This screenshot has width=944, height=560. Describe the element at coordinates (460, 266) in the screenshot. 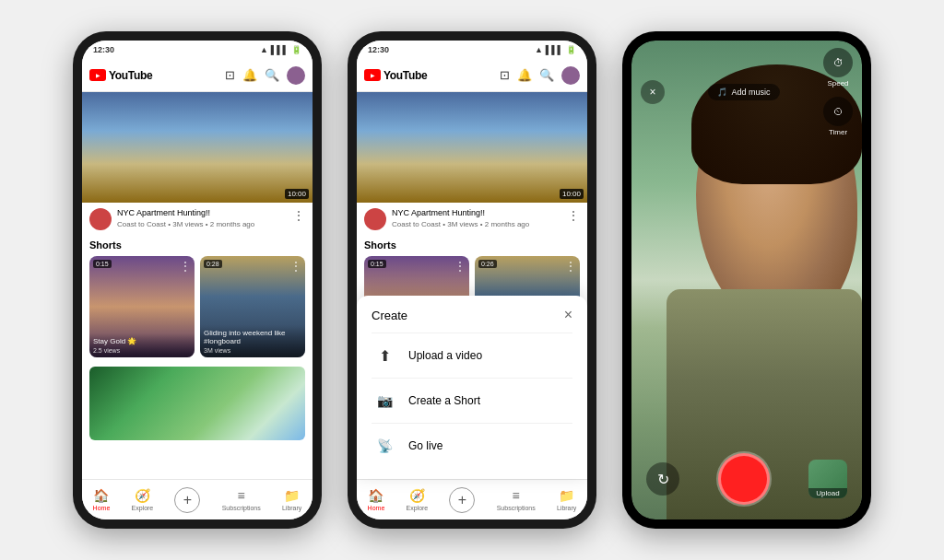

I see `short-menu-2a: ⋮` at that location.